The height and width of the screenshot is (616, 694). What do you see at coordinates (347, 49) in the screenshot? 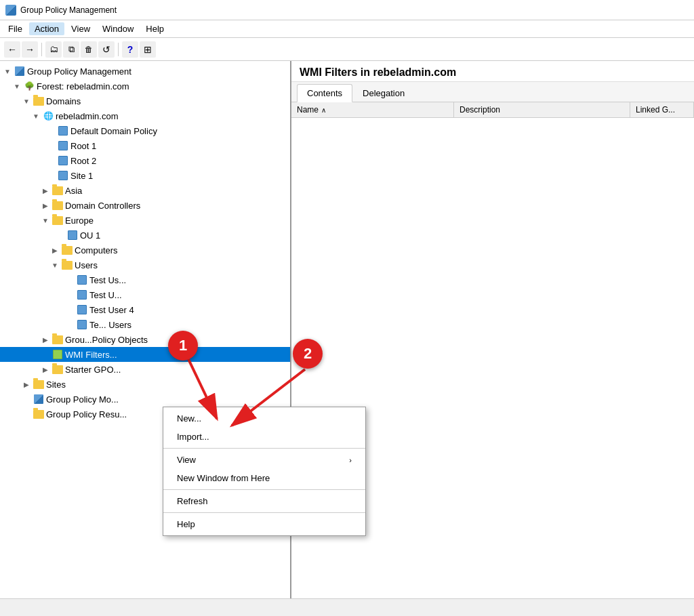
I see `toolbar: ← → 🗂 ⧉ 🗑 ↺ ? ⊞` at bounding box center [347, 49].